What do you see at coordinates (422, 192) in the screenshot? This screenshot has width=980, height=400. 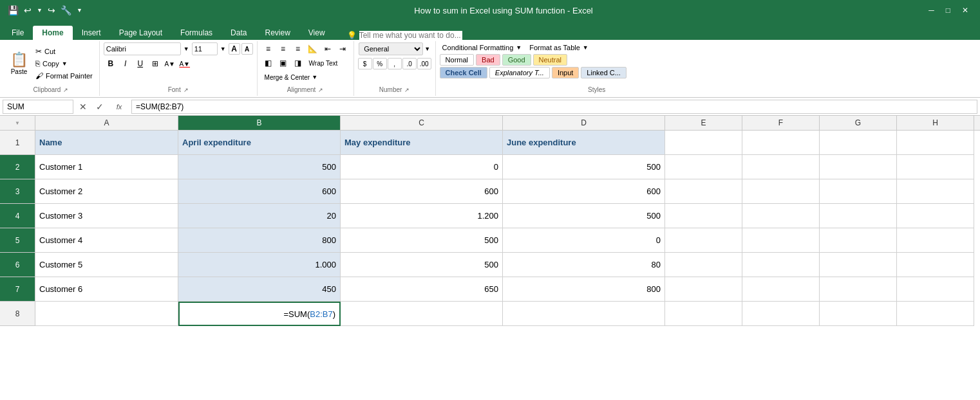 I see `cell-r3c2: 600` at bounding box center [422, 192].